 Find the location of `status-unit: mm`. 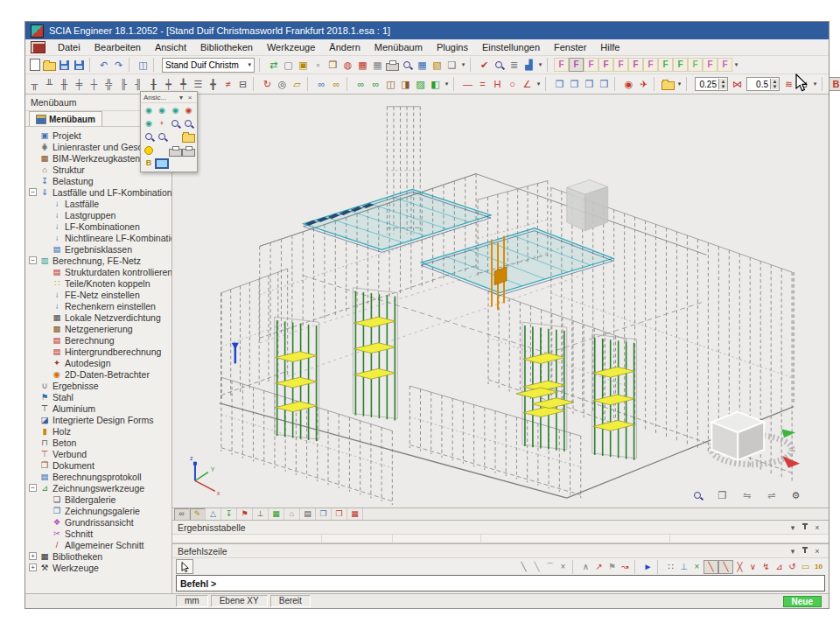

status-unit: mm is located at coordinates (192, 601).